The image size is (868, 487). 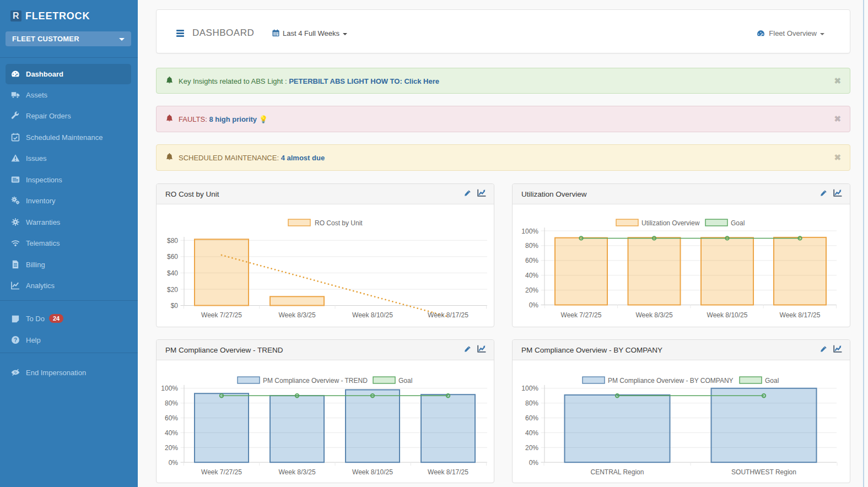 What do you see at coordinates (671, 223) in the screenshot?
I see `svg-text: Utilization Overview` at bounding box center [671, 223].